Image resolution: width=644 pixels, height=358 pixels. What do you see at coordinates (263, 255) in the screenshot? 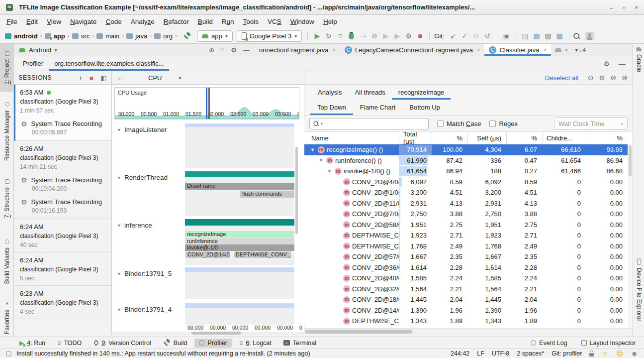
I see `trace-event-bar: DEPTHWISE_CONV_...` at bounding box center [263, 255].